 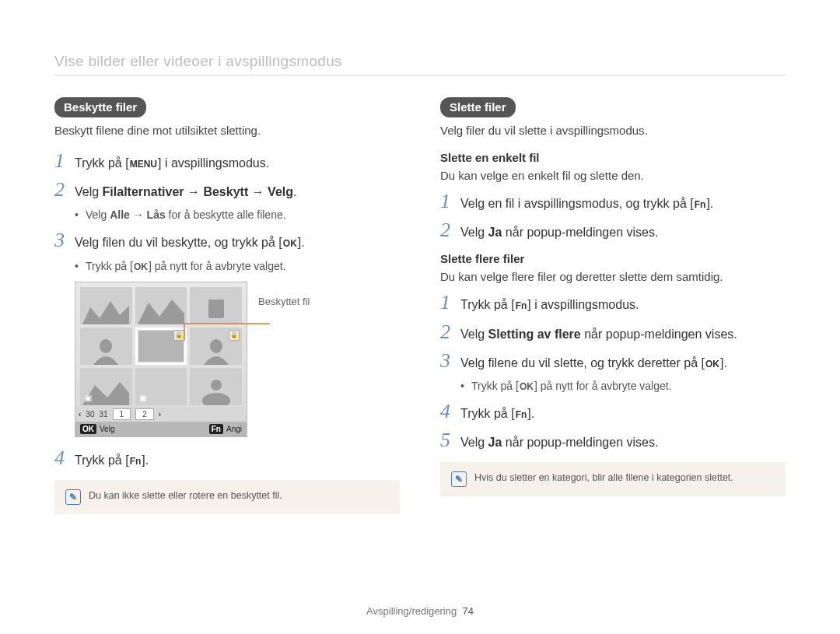 I want to click on page-box: 2, so click(x=145, y=414).